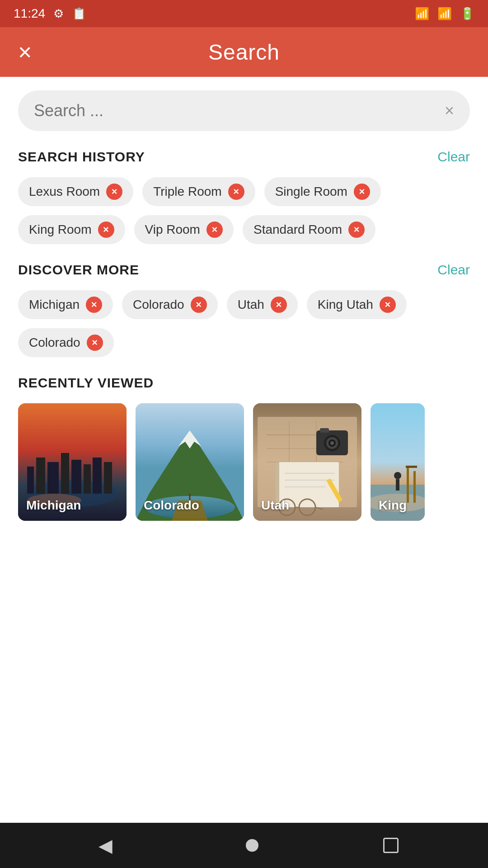 The height and width of the screenshot is (868, 488). What do you see at coordinates (29, 14) in the screenshot?
I see `time-display: 11:24` at bounding box center [29, 14].